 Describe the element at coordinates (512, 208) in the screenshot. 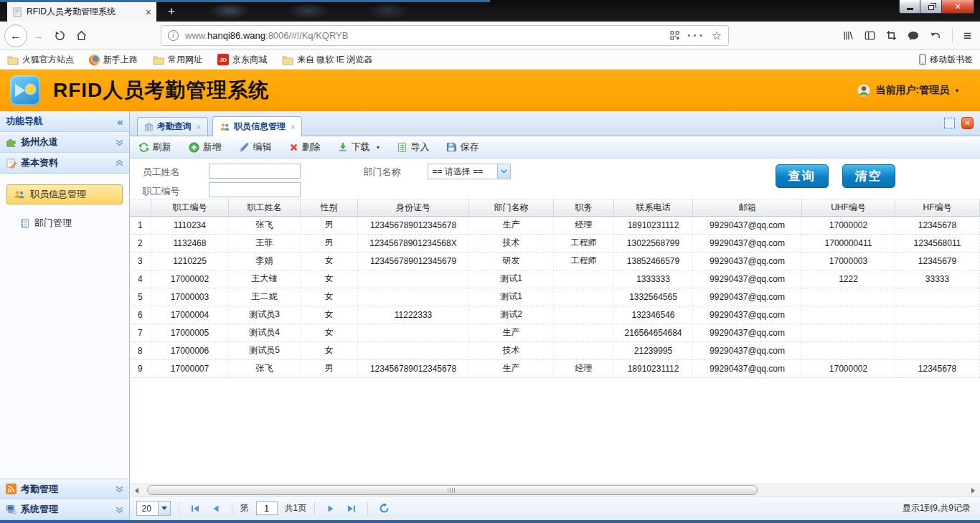

I see `column-header: 部门名称` at that location.